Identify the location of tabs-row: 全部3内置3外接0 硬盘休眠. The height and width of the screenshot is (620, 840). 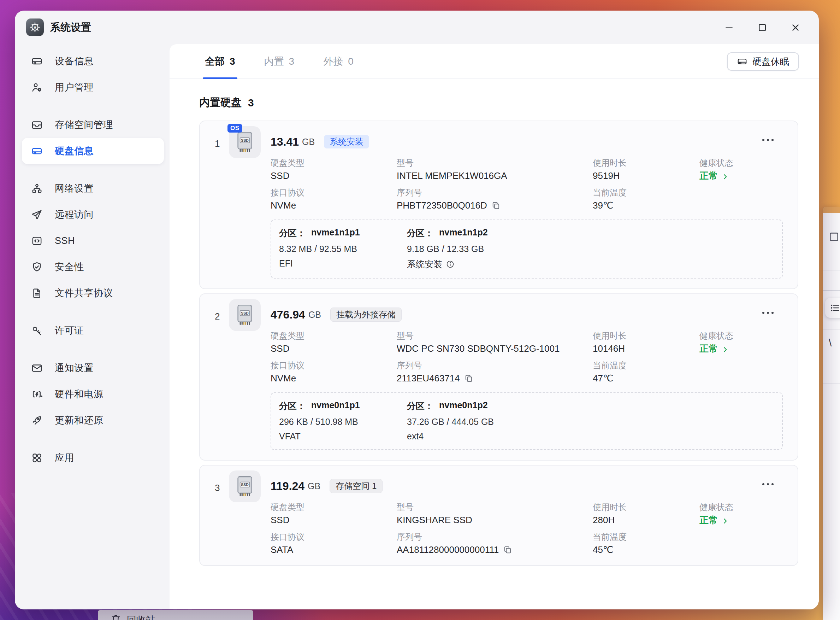
(494, 62).